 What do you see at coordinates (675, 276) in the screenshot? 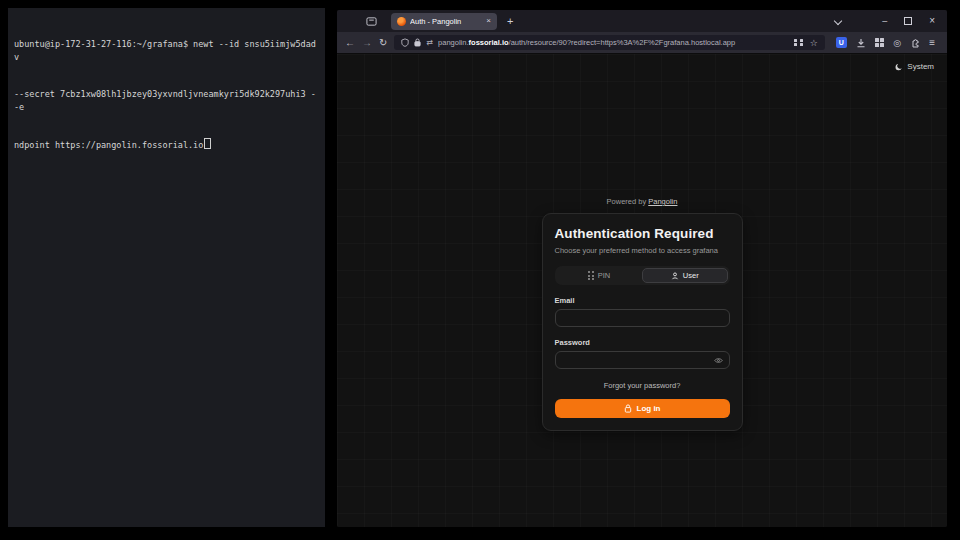
I see `user-icon` at bounding box center [675, 276].